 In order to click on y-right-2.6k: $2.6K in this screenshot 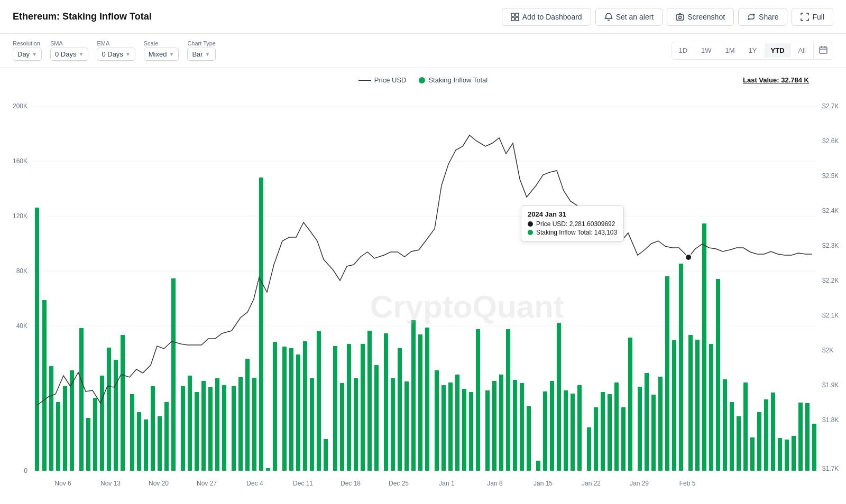, I will do `click(830, 141)`.